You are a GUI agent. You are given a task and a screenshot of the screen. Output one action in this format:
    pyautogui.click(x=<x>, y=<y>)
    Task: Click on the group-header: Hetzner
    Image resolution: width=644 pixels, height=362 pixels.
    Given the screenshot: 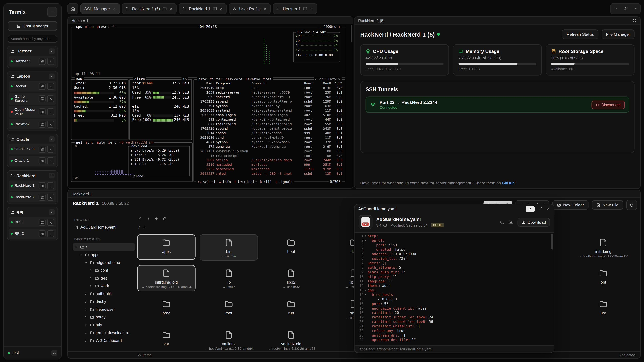 What is the action you would take?
    pyautogui.click(x=32, y=51)
    